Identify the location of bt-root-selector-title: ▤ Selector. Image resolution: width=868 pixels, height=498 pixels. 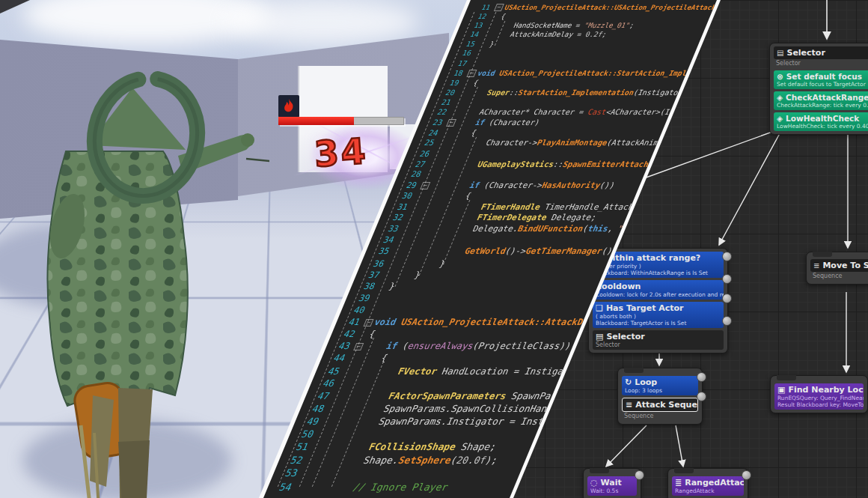
(821, 52).